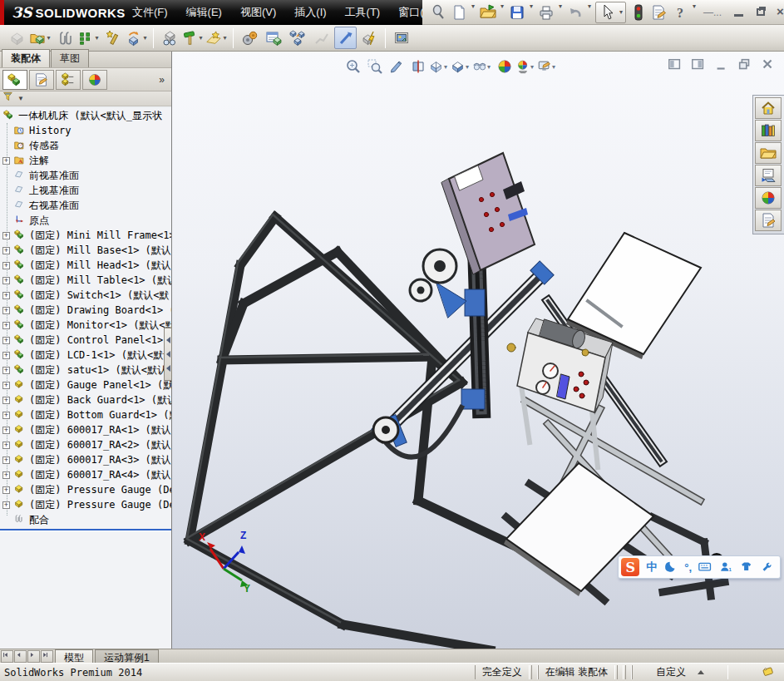 The width and height of the screenshot is (784, 681). What do you see at coordinates (86, 160) in the screenshot?
I see `tree-item: +A注解` at bounding box center [86, 160].